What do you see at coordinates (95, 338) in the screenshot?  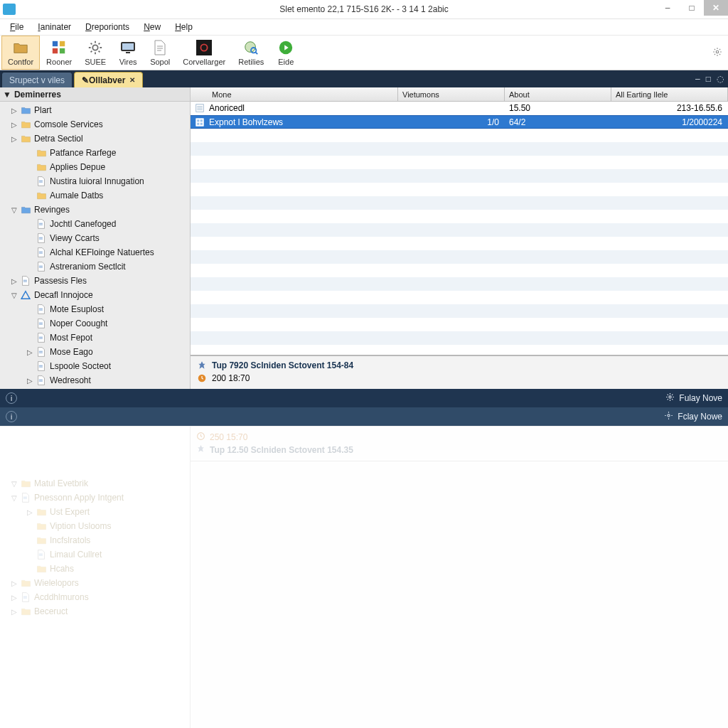 I see `tree-node: Most Fepot` at bounding box center [95, 338].